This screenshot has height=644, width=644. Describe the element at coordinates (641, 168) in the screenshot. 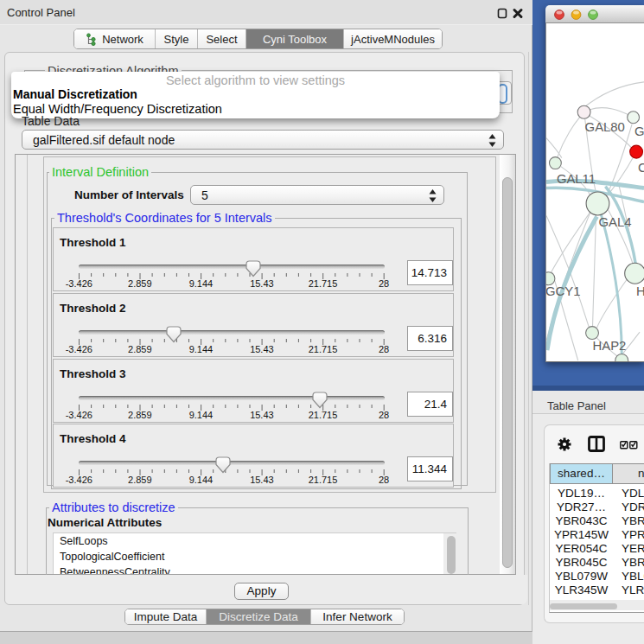

I see `svg-text: C` at that location.